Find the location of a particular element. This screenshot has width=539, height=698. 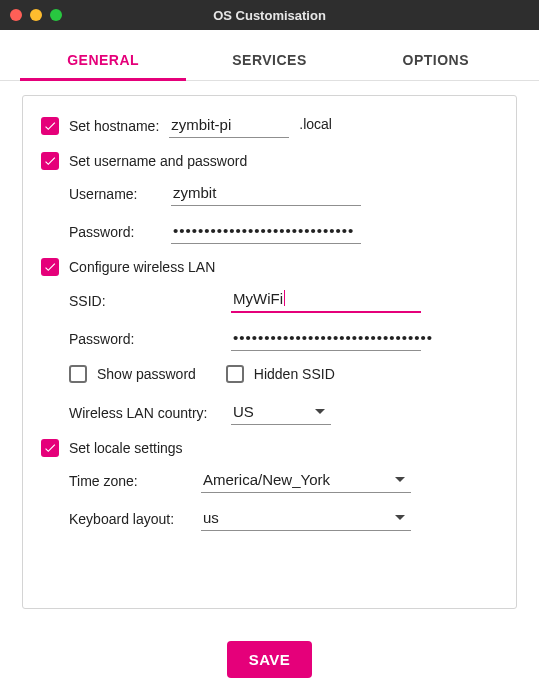

tab-bar: GENERAL SERVICES OPTIONS is located at coordinates (270, 60).